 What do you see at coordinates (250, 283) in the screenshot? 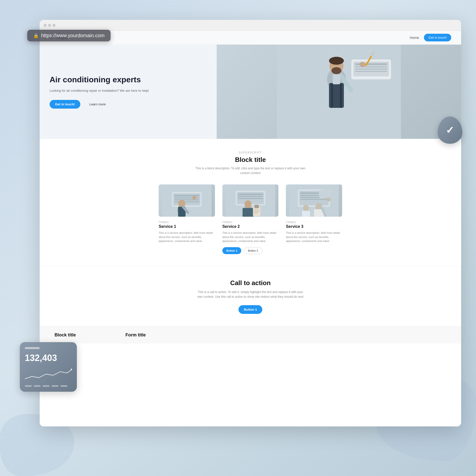
I see `cta-title: Call to action` at bounding box center [250, 283].